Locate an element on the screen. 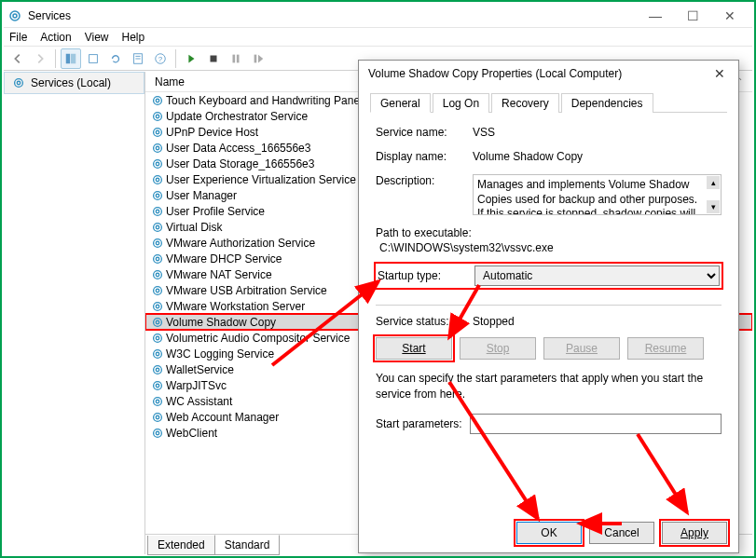 The image size is (756, 558). menu-action: Action is located at coordinates (56, 37).